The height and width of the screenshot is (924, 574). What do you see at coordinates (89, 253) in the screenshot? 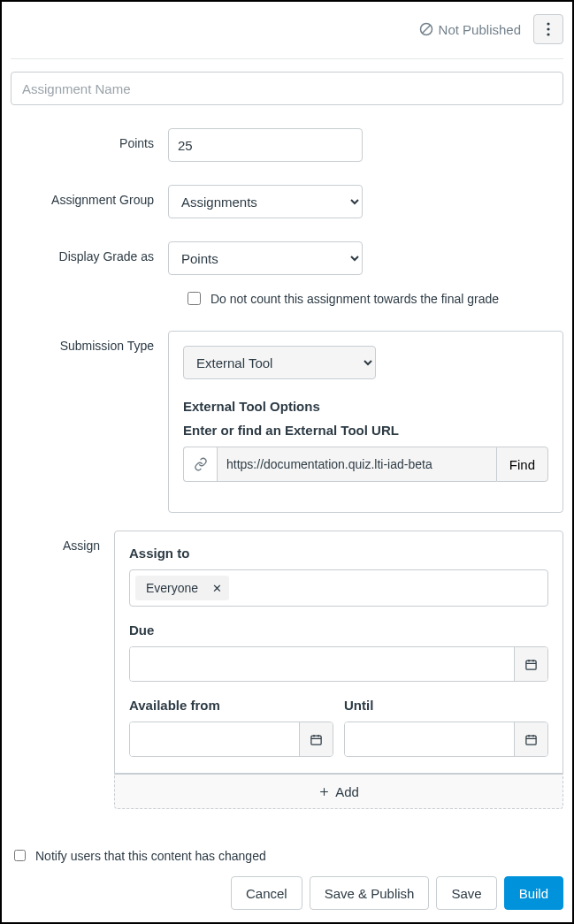
I see `display-label: Display Grade as` at bounding box center [89, 253].